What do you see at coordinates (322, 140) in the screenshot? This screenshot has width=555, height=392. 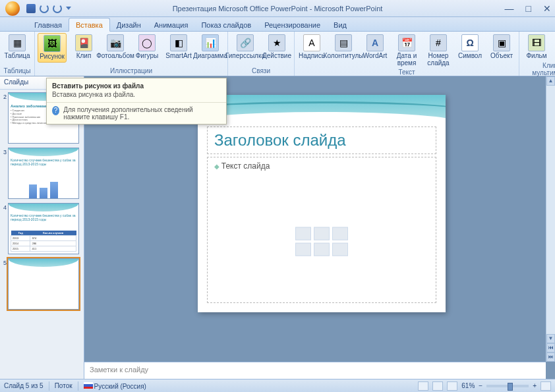 I see `title-placeholder: Заголовок слайда` at bounding box center [322, 140].